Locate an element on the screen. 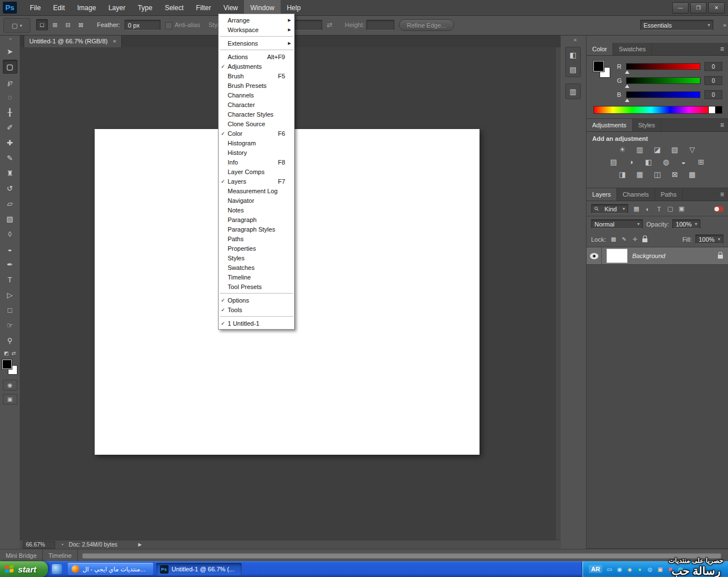 The height and width of the screenshot is (577, 728). window-menu-item: ✓ 1 Untitled-1 is located at coordinates (256, 323).